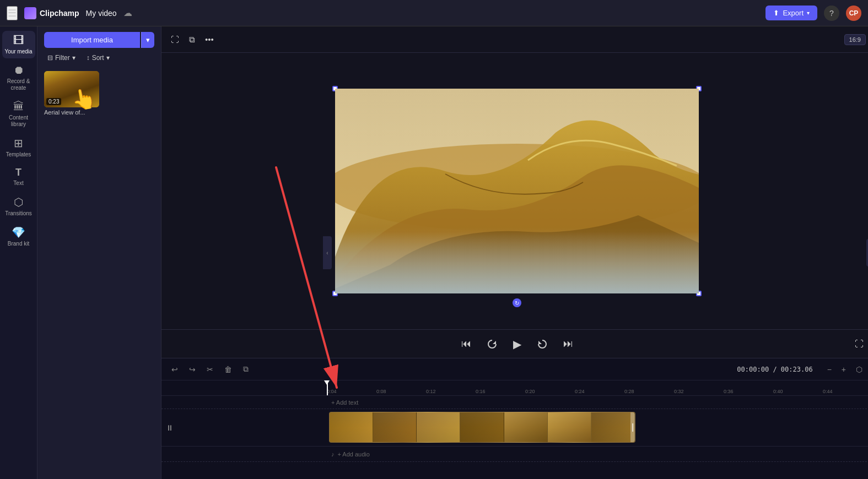 Image resolution: width=868 pixels, height=479 pixels. What do you see at coordinates (74, 58) in the screenshot?
I see `filter-chevron-icon: ▾` at bounding box center [74, 58].